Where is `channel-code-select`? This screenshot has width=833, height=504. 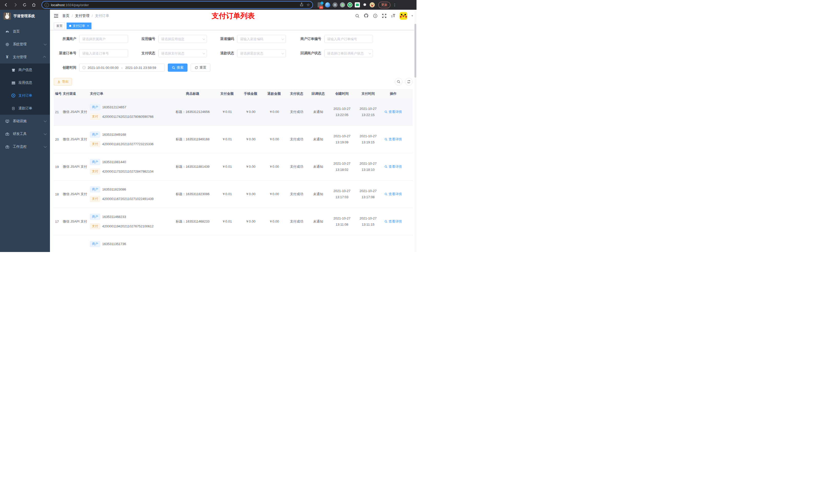
channel-code-select is located at coordinates (262, 39).